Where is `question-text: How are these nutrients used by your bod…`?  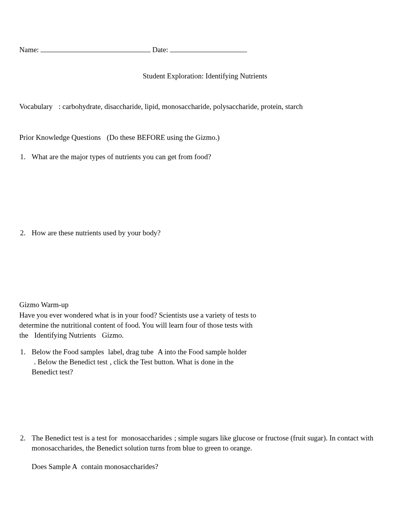
question-text: How are these nutrients used by your bod… is located at coordinates (211, 233).